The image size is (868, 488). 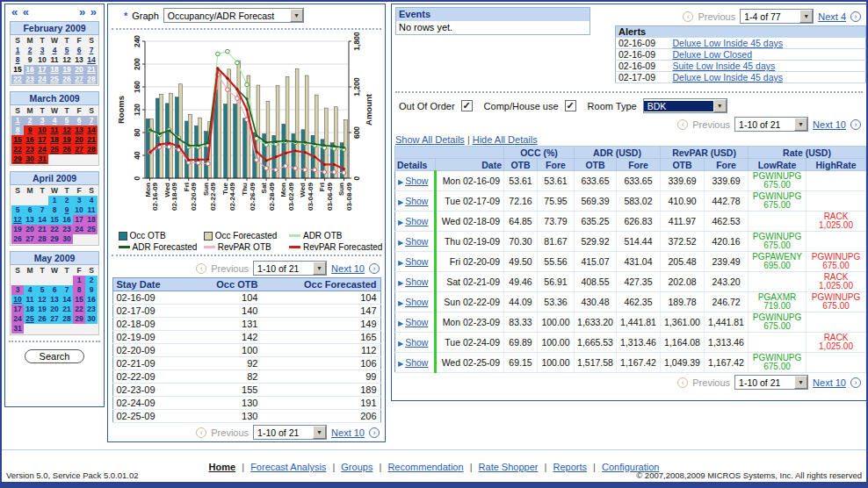 I want to click on footer-nav-reports: Reports, so click(x=569, y=467).